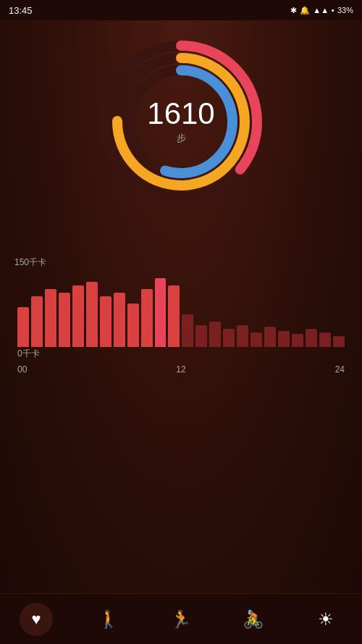 This screenshot has width=362, height=644. What do you see at coordinates (29, 354) in the screenshot?
I see `zero-label: 0千卡` at bounding box center [29, 354].